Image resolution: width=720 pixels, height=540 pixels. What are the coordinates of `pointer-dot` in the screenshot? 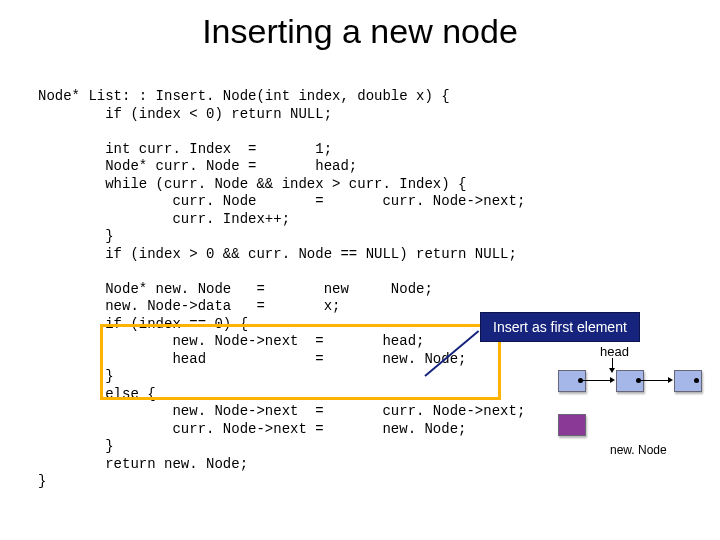 It's located at (696, 380).